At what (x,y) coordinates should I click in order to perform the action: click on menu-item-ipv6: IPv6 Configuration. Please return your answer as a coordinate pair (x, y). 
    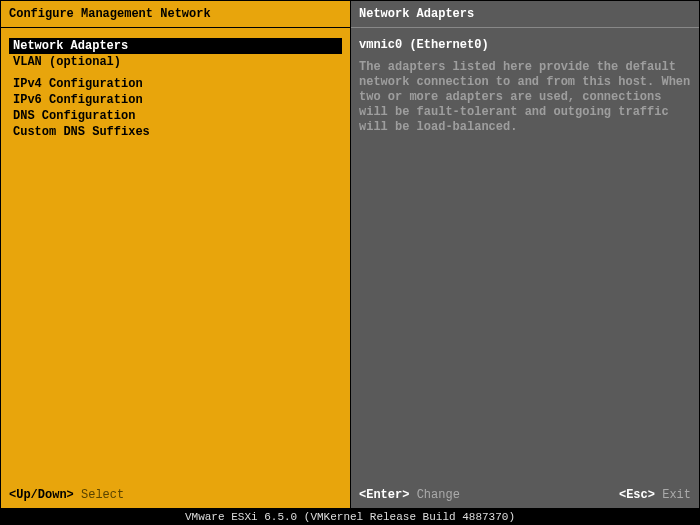
    Looking at the image, I should click on (176, 100).